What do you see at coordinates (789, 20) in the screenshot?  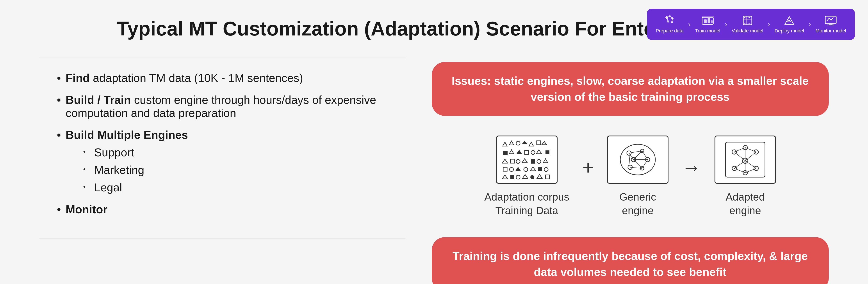 I see `deploy-icon` at bounding box center [789, 20].